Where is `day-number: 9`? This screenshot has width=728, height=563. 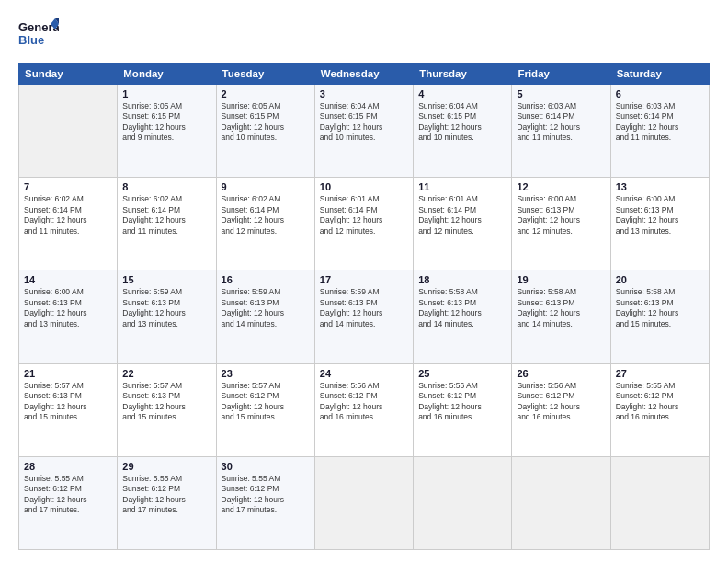
day-number: 9 is located at coordinates (266, 187).